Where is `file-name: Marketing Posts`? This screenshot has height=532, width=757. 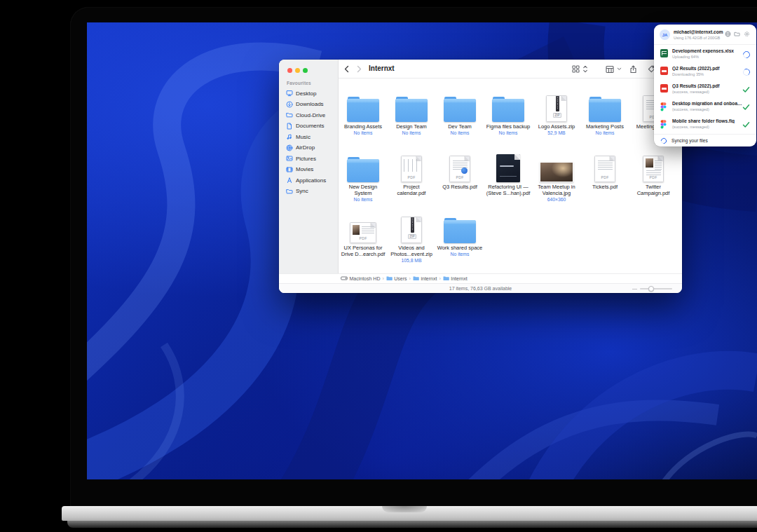
file-name: Marketing Posts is located at coordinates (605, 126).